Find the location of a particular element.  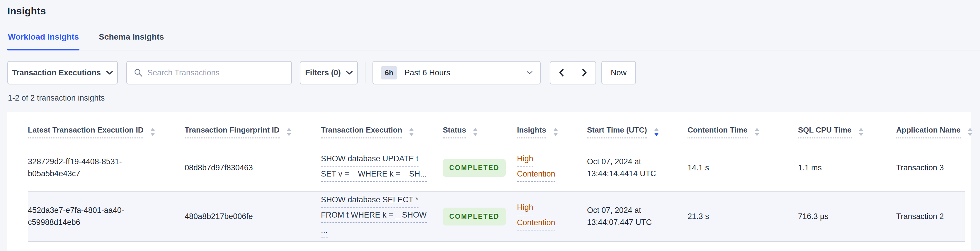

transaction-execution-link: ... is located at coordinates (324, 231).